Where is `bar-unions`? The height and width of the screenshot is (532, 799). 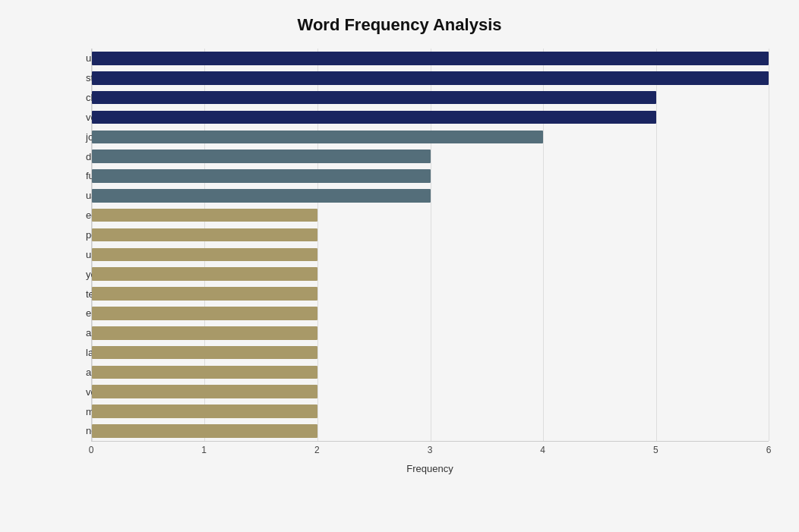 bar-unions is located at coordinates (205, 255).